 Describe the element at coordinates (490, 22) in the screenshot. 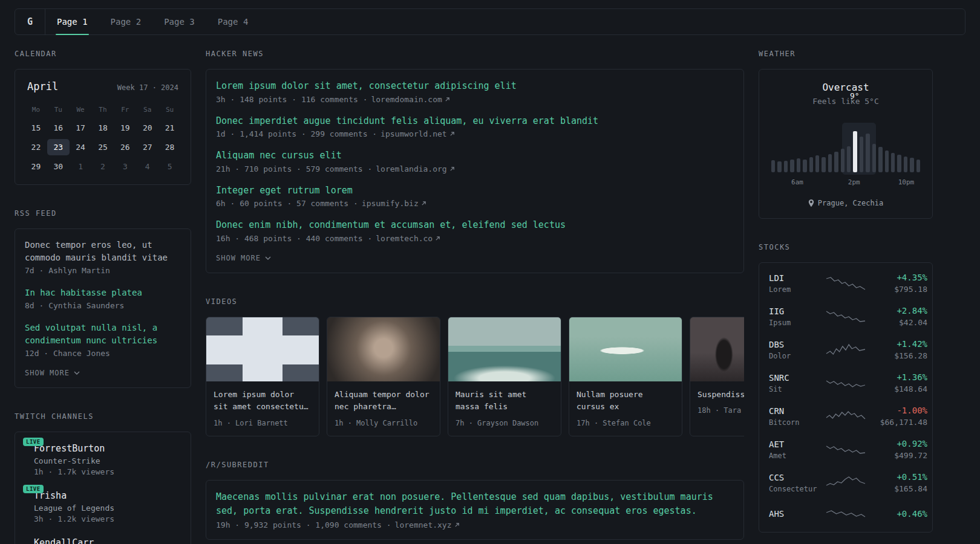

I see `header: G Page 1 Page 2 Page 3 Page 4` at that location.